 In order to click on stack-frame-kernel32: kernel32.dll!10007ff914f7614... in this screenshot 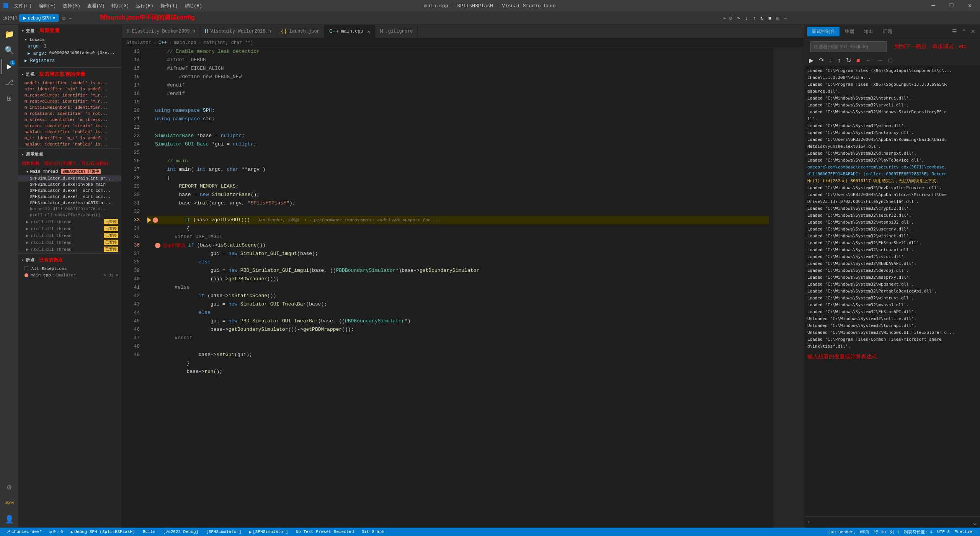, I will do `click(70, 209)`.